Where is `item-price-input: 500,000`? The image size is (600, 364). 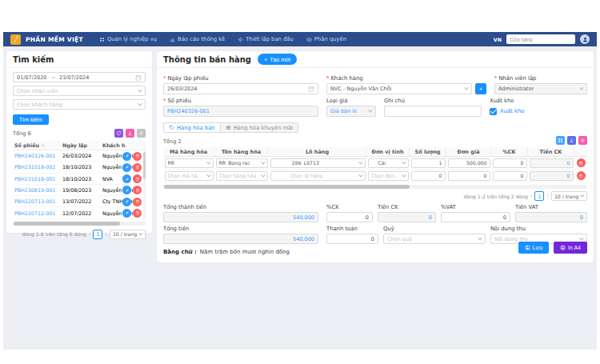 item-price-input: 500,000 is located at coordinates (469, 163).